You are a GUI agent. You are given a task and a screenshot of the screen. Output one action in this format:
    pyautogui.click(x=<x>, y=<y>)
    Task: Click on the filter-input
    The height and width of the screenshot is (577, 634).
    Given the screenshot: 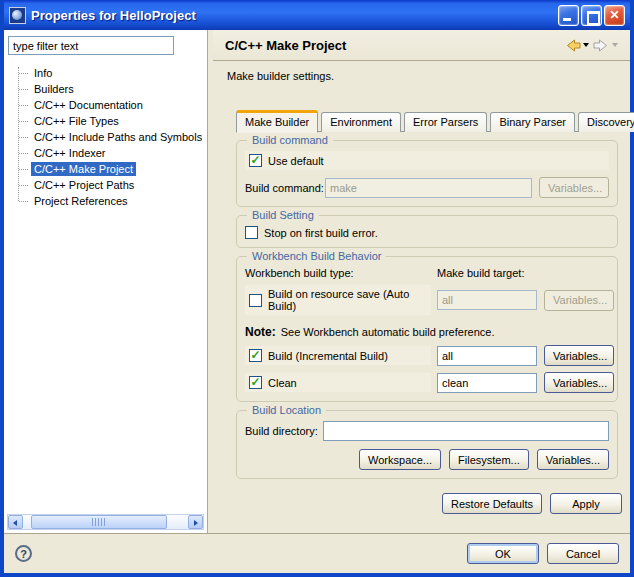 What is the action you would take?
    pyautogui.click(x=91, y=46)
    